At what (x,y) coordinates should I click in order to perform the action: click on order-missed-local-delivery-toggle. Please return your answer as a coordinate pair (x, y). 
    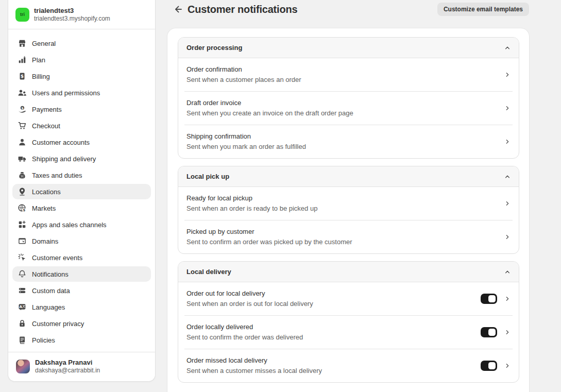
    Looking at the image, I should click on (489, 366).